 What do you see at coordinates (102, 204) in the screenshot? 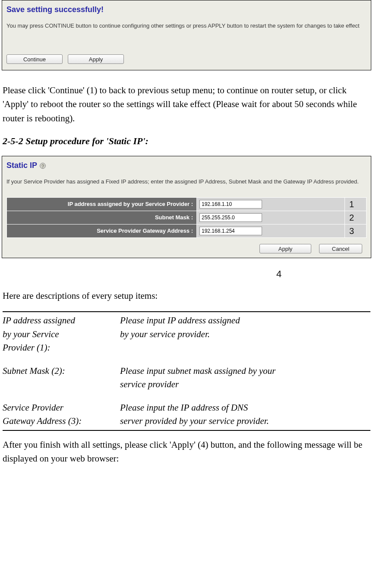
I see `label-ip: IP address assigned by your Service Prov…` at bounding box center [102, 204].